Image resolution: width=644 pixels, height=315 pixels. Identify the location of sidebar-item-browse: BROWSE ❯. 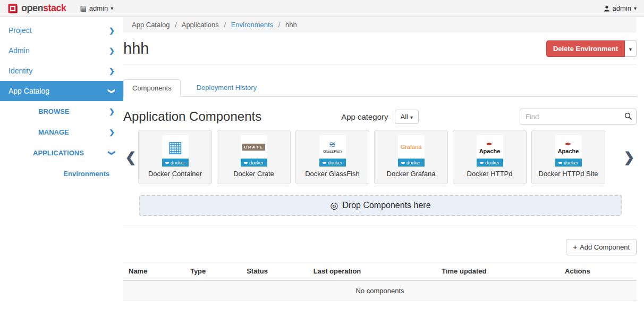
(62, 112).